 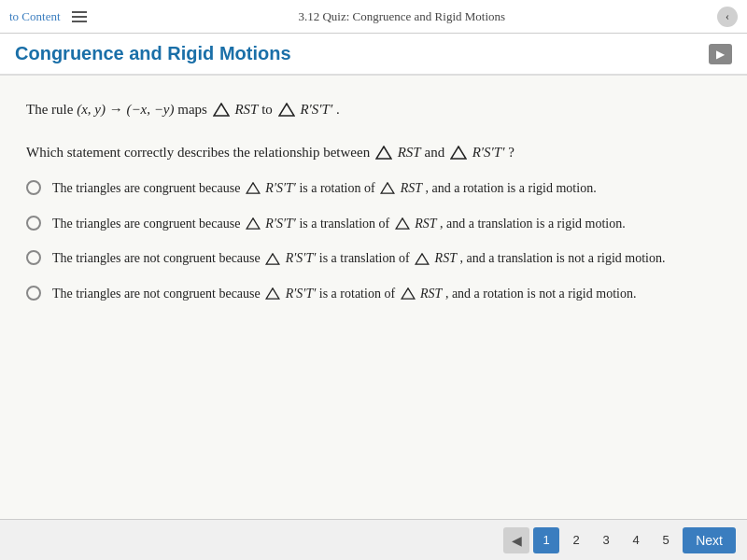 I want to click on top-bar: to Content 3.12 Quiz: Congruence and Rig…, so click(x=374, y=17).